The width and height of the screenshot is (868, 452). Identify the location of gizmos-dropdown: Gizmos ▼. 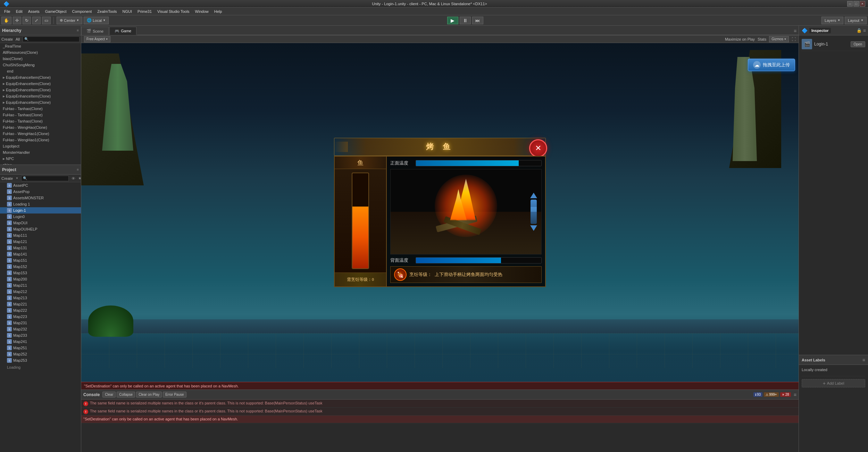
(779, 39).